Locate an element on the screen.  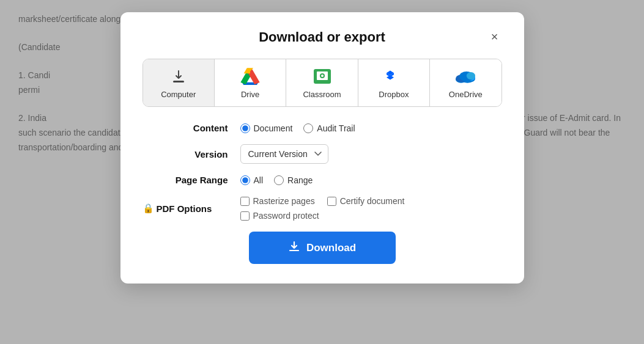
tab-computer-label: Computer is located at coordinates (179, 94).